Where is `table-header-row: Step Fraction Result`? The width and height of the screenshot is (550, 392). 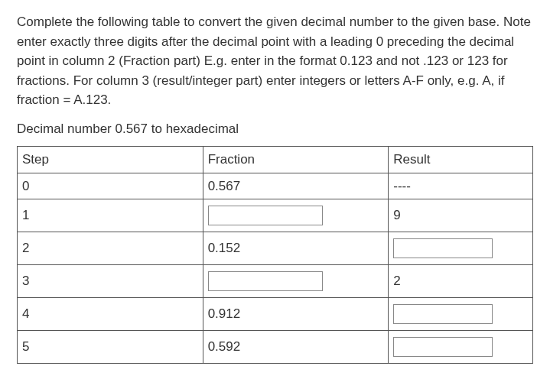
table-header-row: Step Fraction Result is located at coordinates (275, 160).